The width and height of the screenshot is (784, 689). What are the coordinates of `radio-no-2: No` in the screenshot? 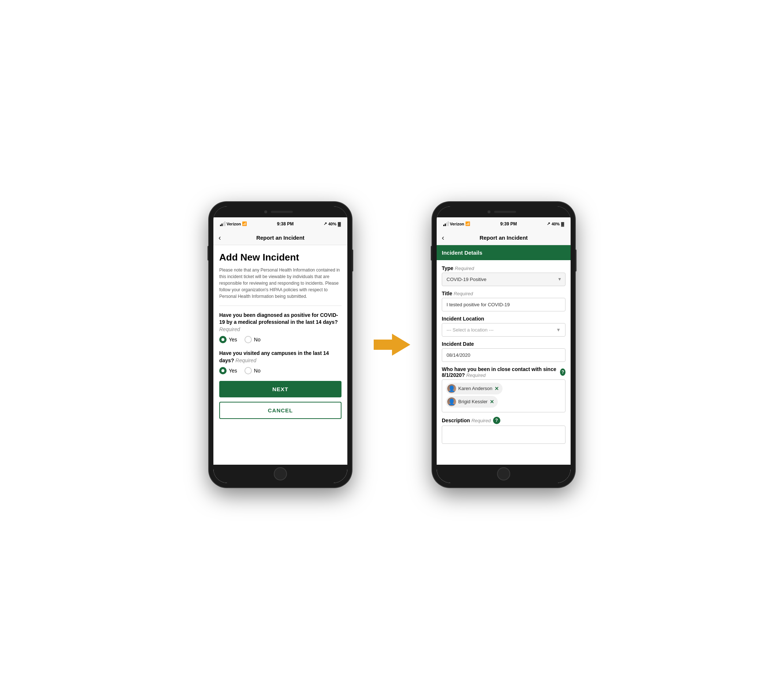 It's located at (252, 370).